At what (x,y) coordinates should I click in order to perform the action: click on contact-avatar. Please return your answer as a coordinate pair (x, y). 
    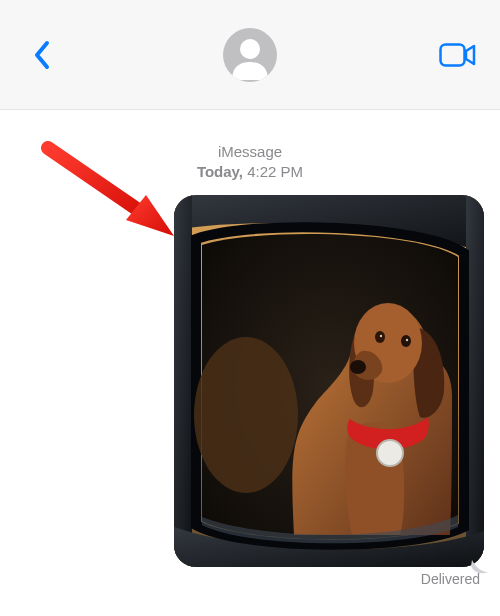
    Looking at the image, I should click on (250, 55).